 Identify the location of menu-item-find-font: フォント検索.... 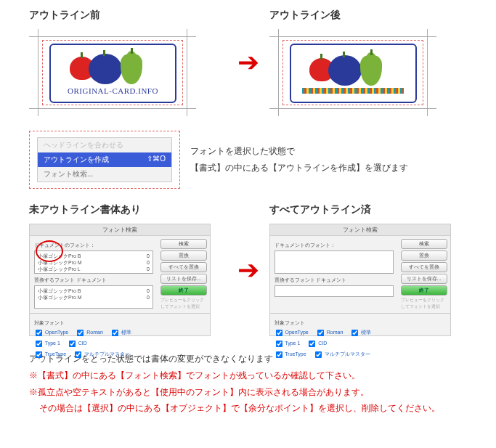
(105, 174).